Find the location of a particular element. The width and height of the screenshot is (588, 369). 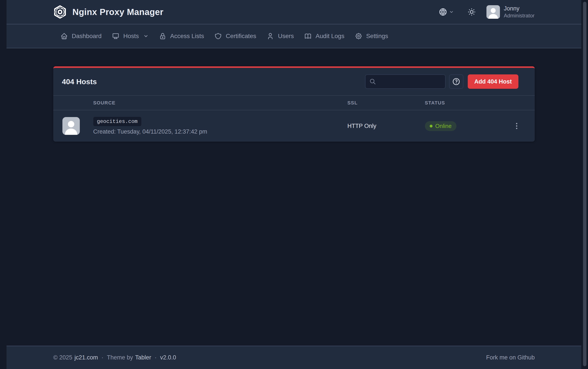

theme-toggle-button is located at coordinates (472, 12).